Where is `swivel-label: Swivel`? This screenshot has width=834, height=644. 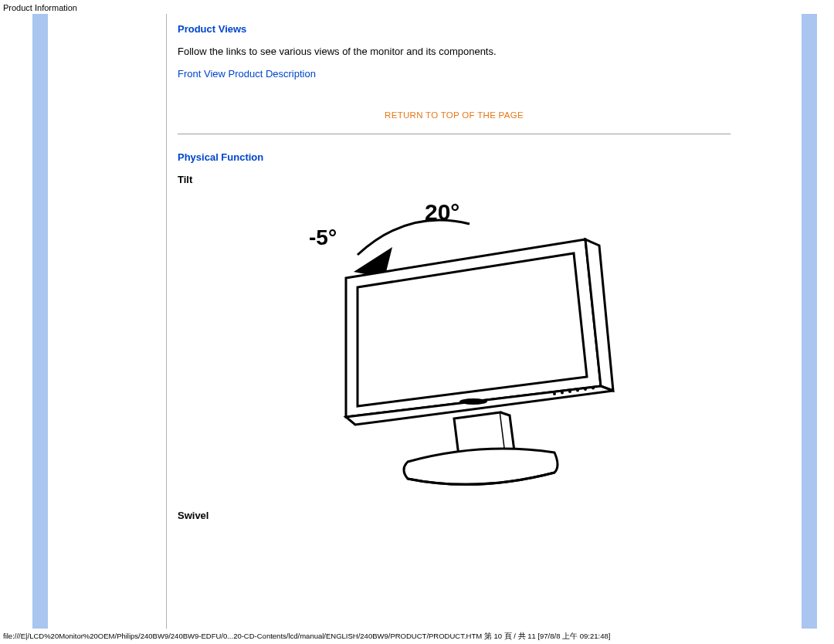
swivel-label: Swivel is located at coordinates (454, 516).